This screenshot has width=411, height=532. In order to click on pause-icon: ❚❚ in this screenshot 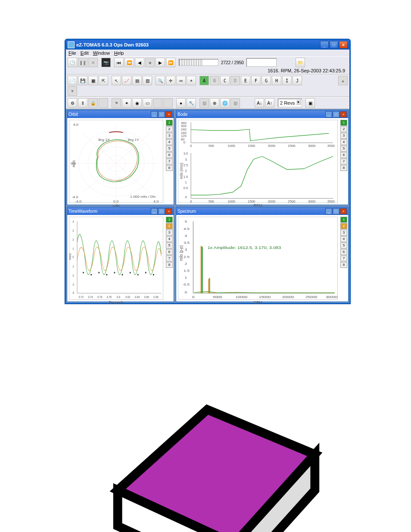, I will do `click(83, 62)`.